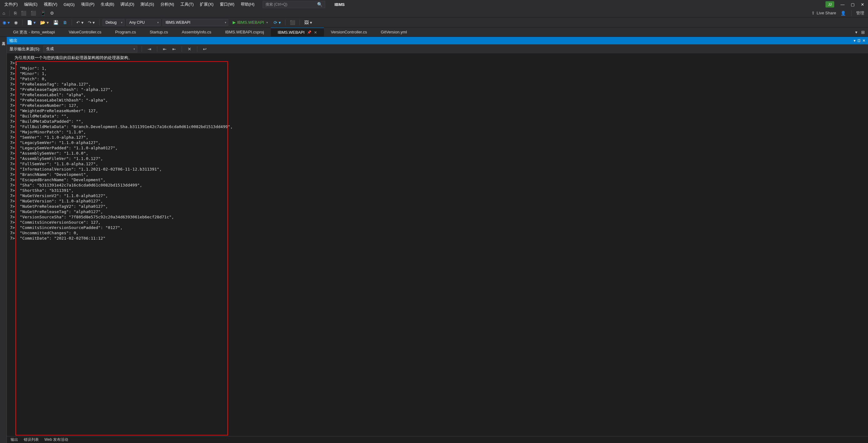 The width and height of the screenshot is (868, 443). I want to click on menu-tools: 工具(T), so click(187, 4).